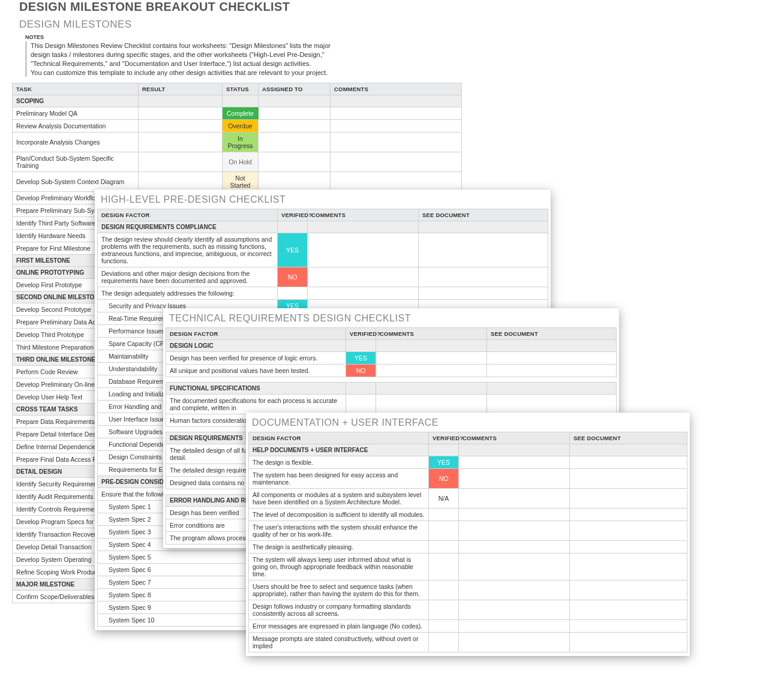 This screenshot has height=698, width=784. Describe the element at coordinates (339, 643) in the screenshot. I see `factor-cell: Message prompts are stated constructivel…` at that location.